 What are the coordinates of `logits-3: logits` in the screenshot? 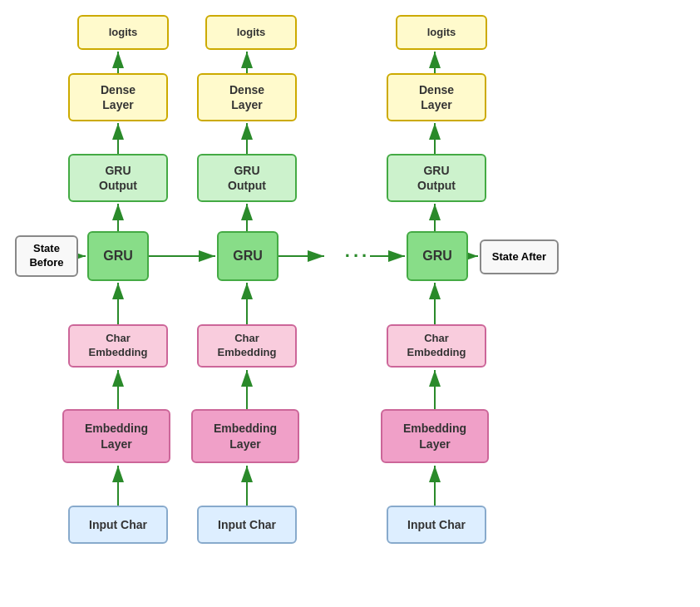 It's located at (441, 32).